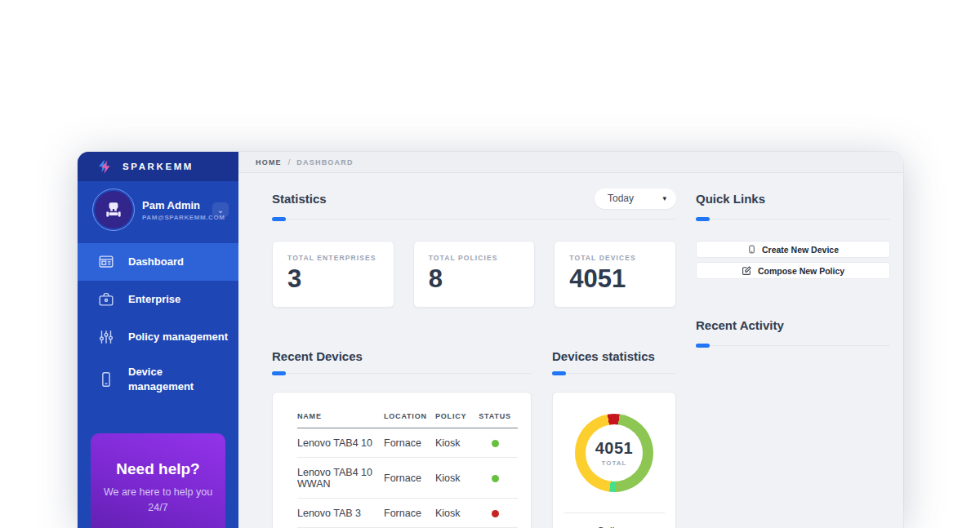 The image size is (980, 528). Describe the element at coordinates (114, 210) in the screenshot. I see `avatar` at that location.